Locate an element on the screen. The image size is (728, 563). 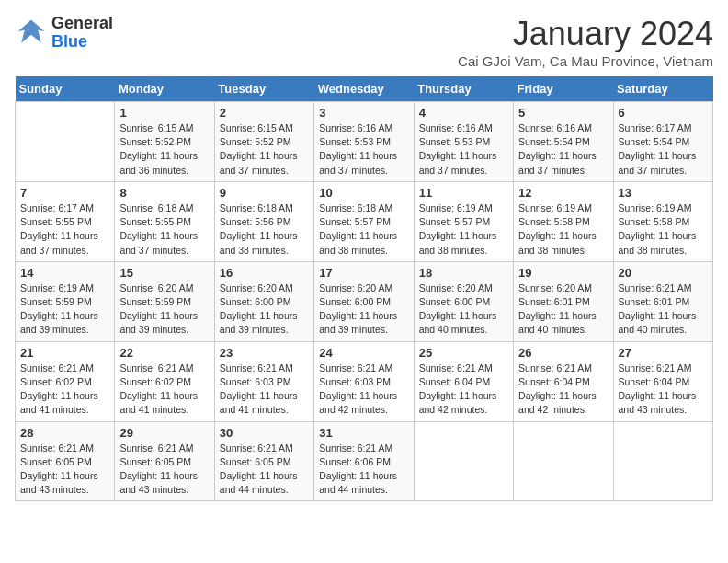
day-details: Sunrise: 6:20 AMSunset: 6:01 PMDaylight:… is located at coordinates (563, 309).